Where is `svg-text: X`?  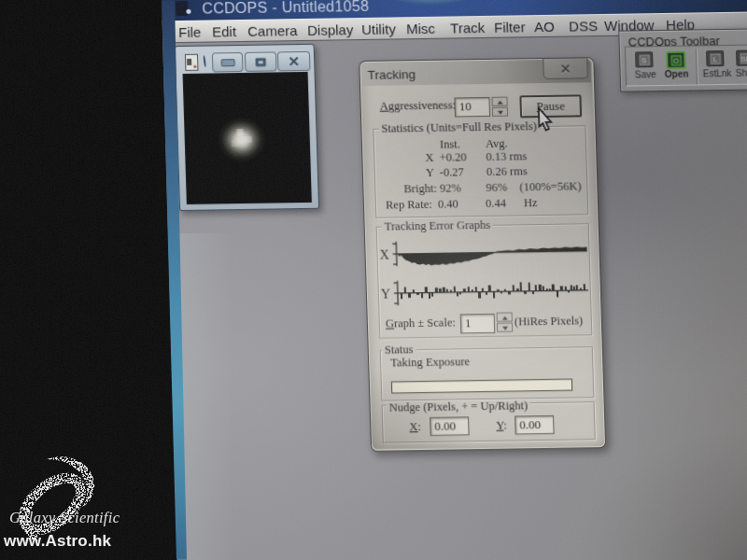 svg-text: X is located at coordinates (385, 256).